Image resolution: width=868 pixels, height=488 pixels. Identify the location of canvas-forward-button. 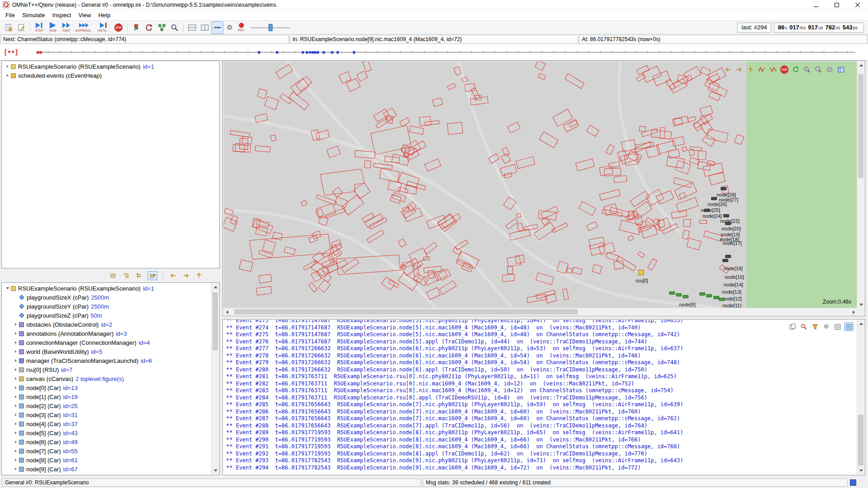
(739, 70).